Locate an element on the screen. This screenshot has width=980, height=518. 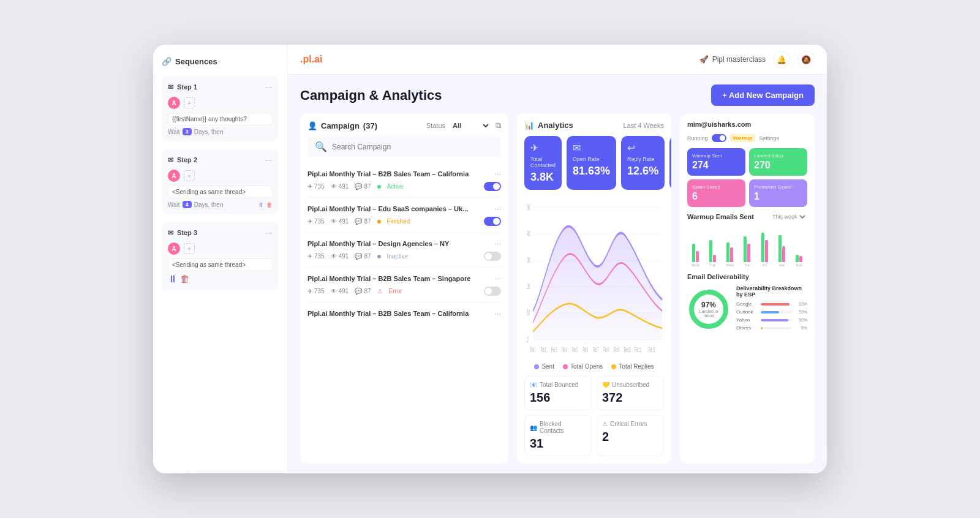
warmup-bar-chart: Mon Tue is located at coordinates (747, 246).